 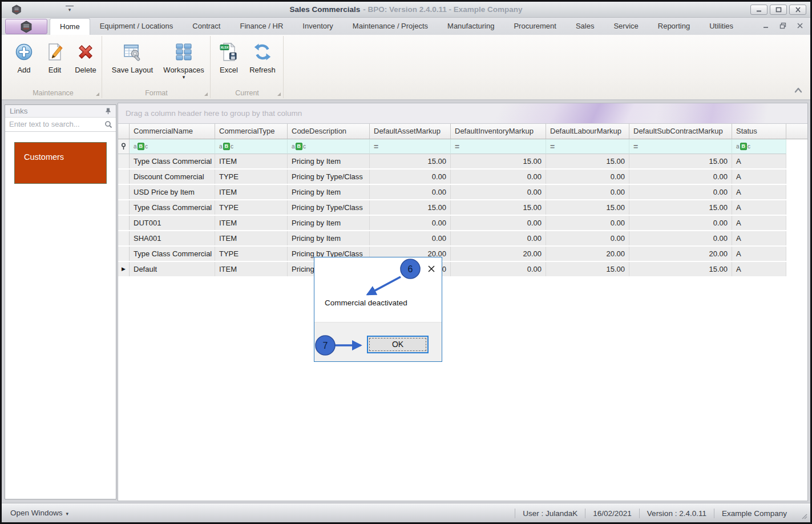 I want to click on cell-defaultsubcontractmarkup: 20.00, so click(x=681, y=253).